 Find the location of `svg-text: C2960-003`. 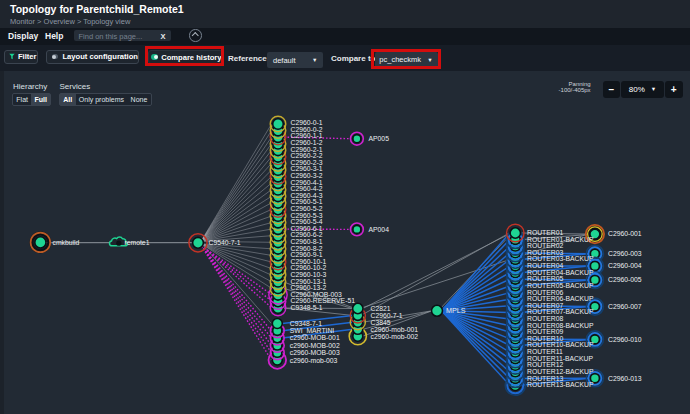

svg-text: C2960-003 is located at coordinates (625, 254).